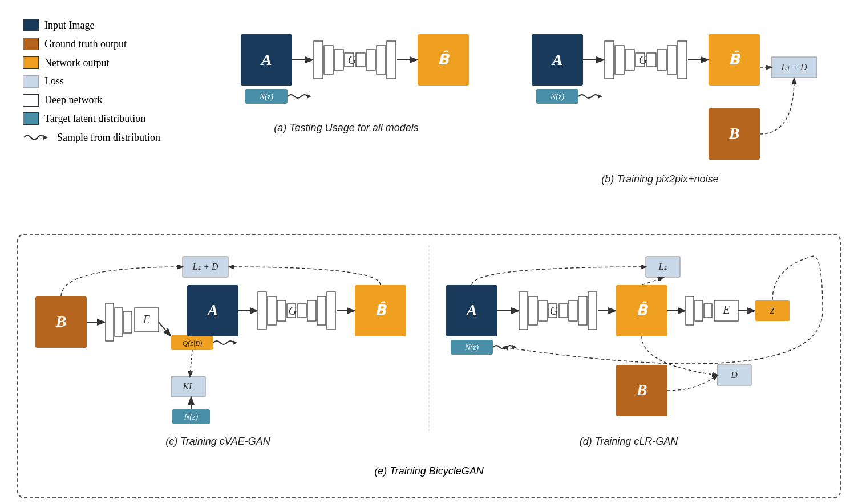  I want to click on svg-text:(a) Testing Usage for all mode: (a) Testing Usage for all models, so click(346, 128).